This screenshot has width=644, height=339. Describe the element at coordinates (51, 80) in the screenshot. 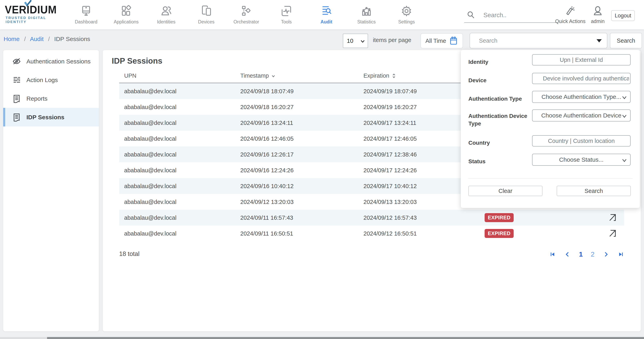

I see `sidebar-item-action-logs: Action Logs` at that location.